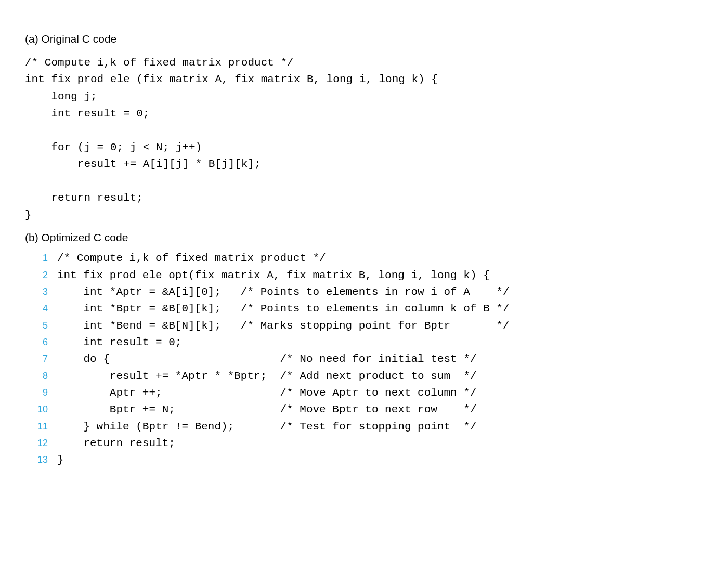 The image size is (728, 575). What do you see at coordinates (364, 309) in the screenshot?
I see `listing-row: 4 int *Bptr = &B[0][k]; /* Points to ele…` at bounding box center [364, 309].